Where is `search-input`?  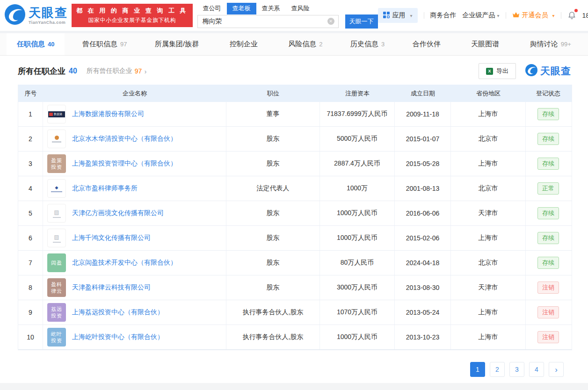 search-input is located at coordinates (268, 22).